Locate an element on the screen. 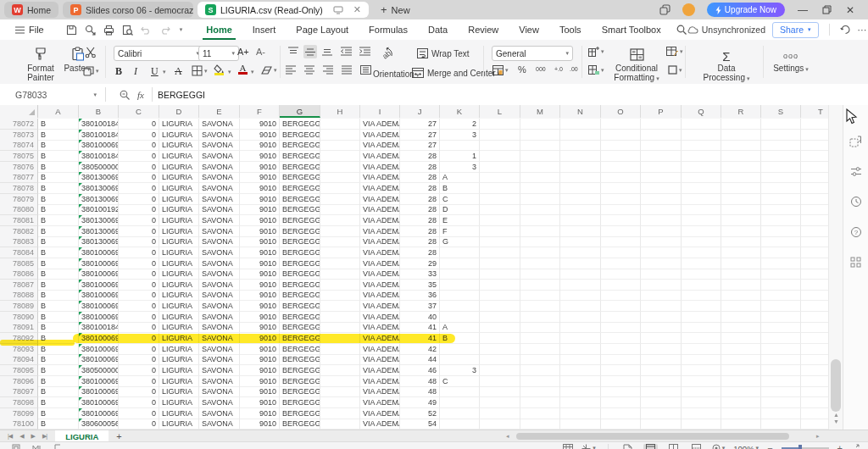 The width and height of the screenshot is (868, 449). increase-indent-icon is located at coordinates (364, 51).